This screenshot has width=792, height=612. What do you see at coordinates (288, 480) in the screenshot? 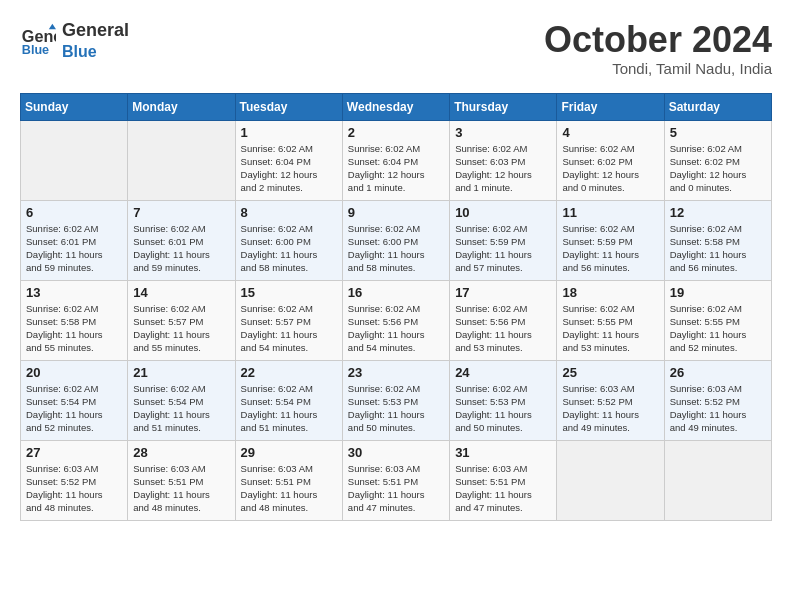
I see `calendar-cell: 29Sunrise: 6:03 AM Sunset: 5:51 PM Dayli…` at bounding box center [288, 480].